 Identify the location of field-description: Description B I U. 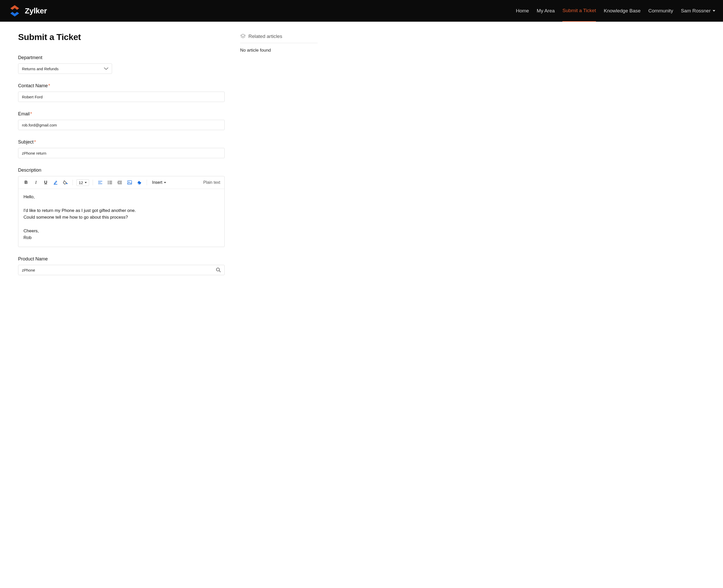
(121, 207).